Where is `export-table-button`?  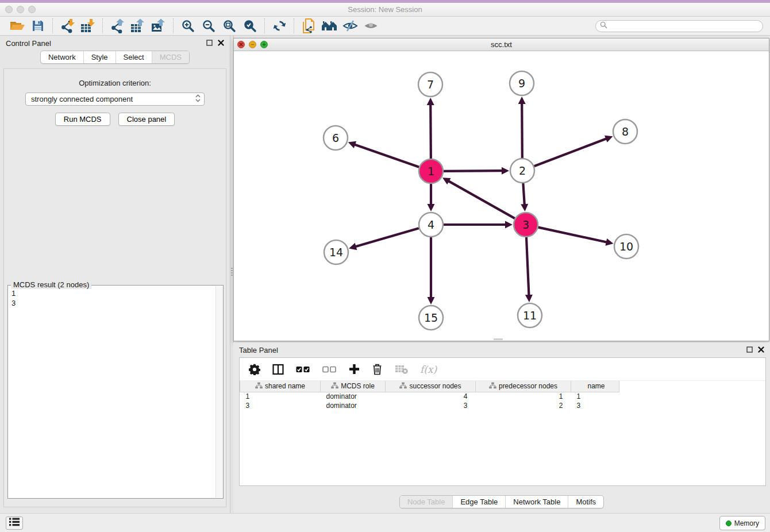
export-table-button is located at coordinates (138, 26).